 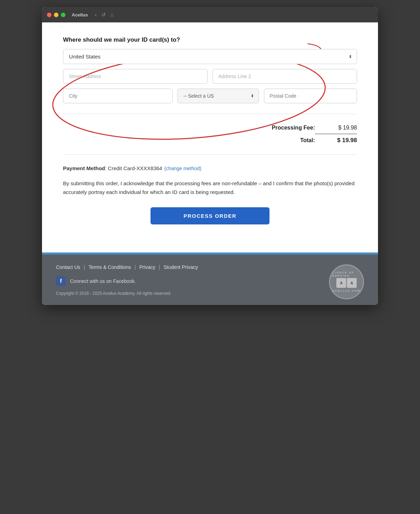 What do you see at coordinates (210, 128) in the screenshot?
I see `processing-fee-row: Processing Fee: $ 19.98` at bounding box center [210, 128].